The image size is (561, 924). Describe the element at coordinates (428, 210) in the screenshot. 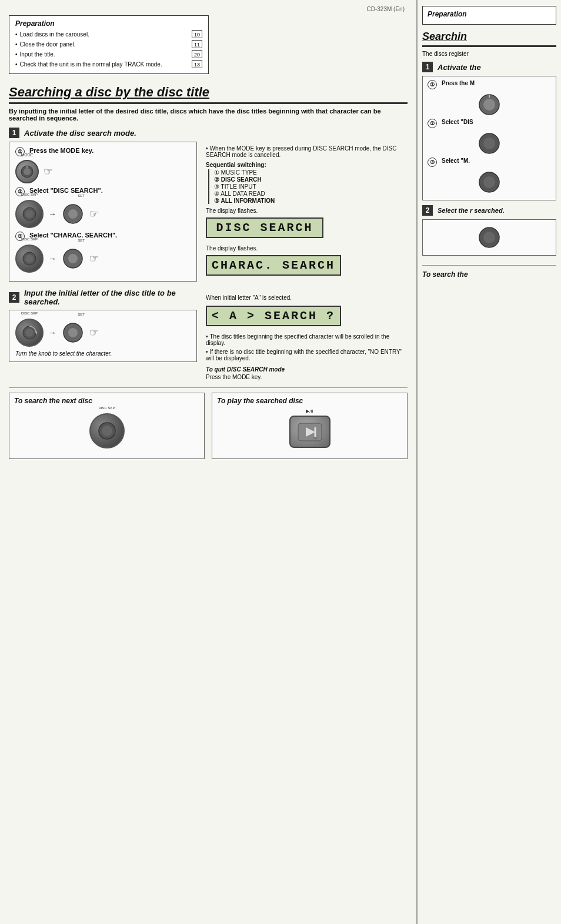

I see `sidebar-step2-num: 2` at that location.